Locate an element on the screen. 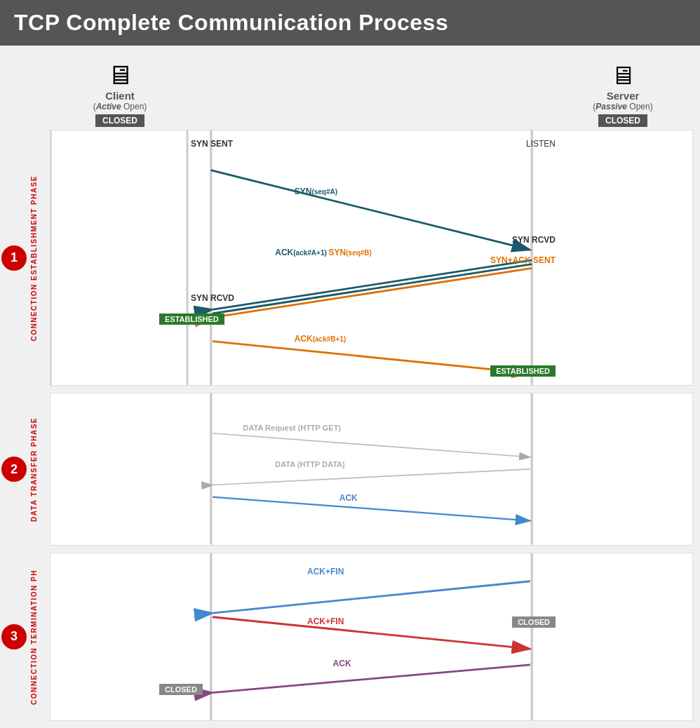 Image resolution: width=700 pixels, height=728 pixels. synack-arrow-label: ACK(ack#A+1) SYN(seq#B) is located at coordinates (323, 252).